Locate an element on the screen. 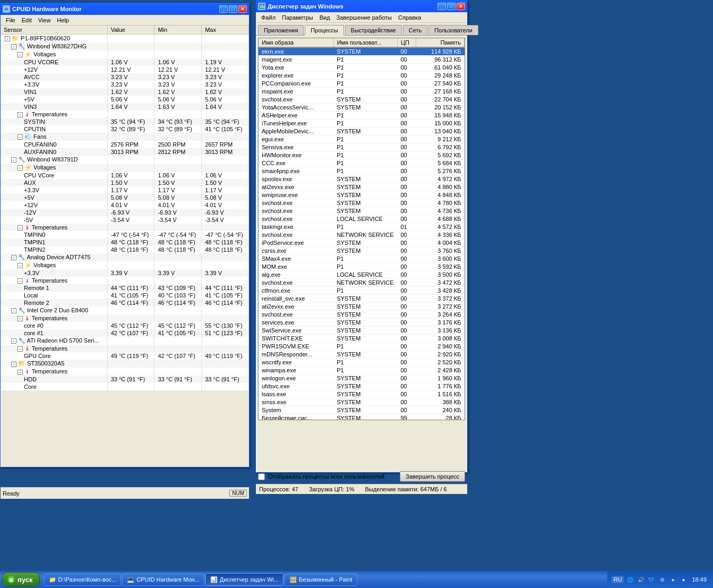 The height and width of the screenshot is (588, 713). hwmon-row: -5V -3.54 V -3.54 V -3.54 V is located at coordinates (125, 220).